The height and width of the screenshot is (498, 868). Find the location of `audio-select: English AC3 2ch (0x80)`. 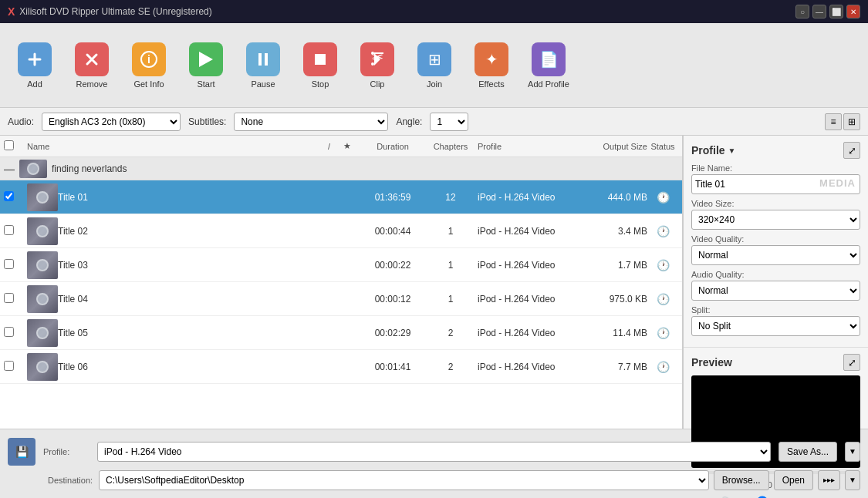

audio-select: English AC3 2ch (0x80) is located at coordinates (111, 122).